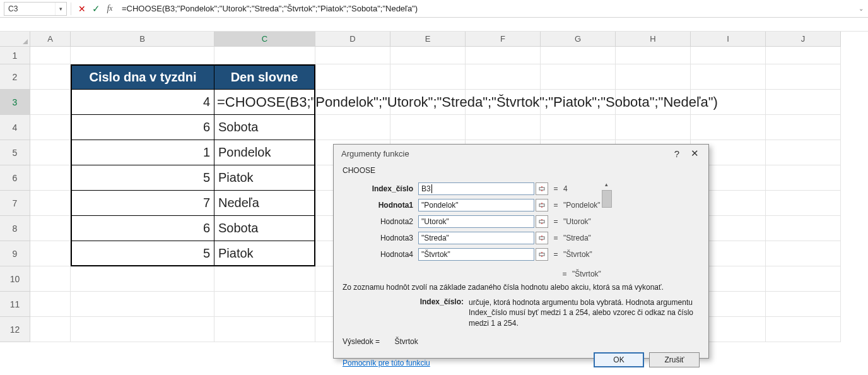  I want to click on close-icon: ✕, so click(695, 153).